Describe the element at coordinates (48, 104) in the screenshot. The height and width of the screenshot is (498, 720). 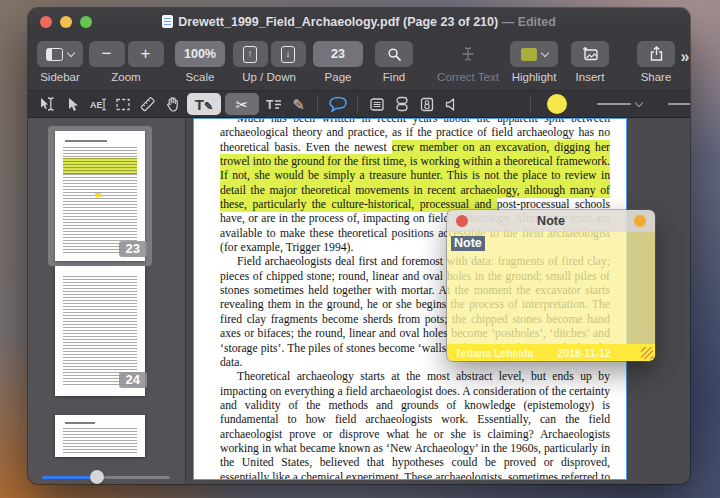
I see `select-text-tool` at that location.